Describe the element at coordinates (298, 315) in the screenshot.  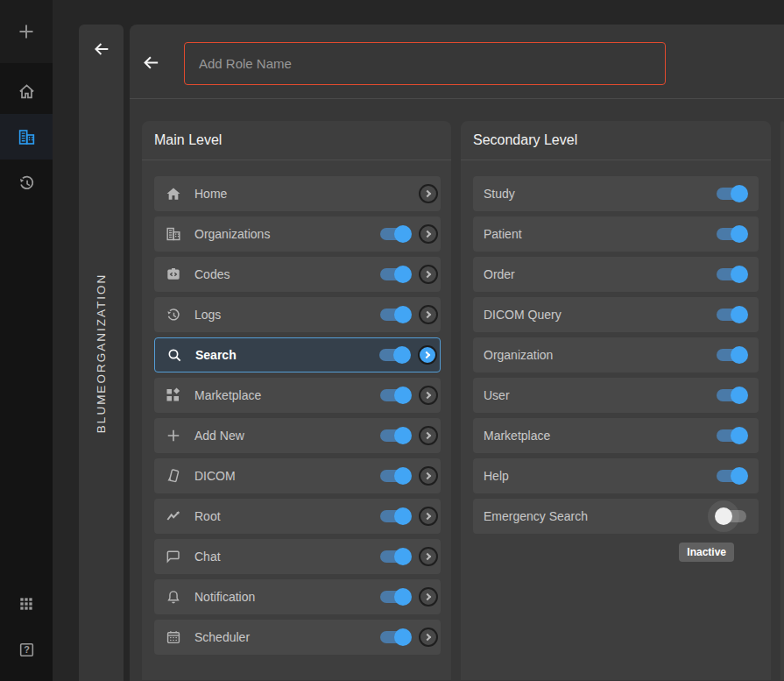
I see `list-item-logs: Logs` at that location.